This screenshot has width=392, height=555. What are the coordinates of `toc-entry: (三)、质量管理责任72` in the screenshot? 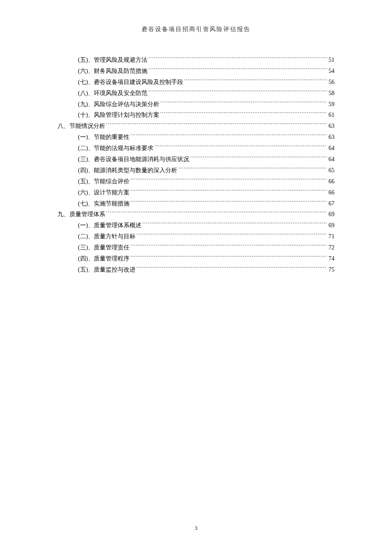 It's located at (196, 248).